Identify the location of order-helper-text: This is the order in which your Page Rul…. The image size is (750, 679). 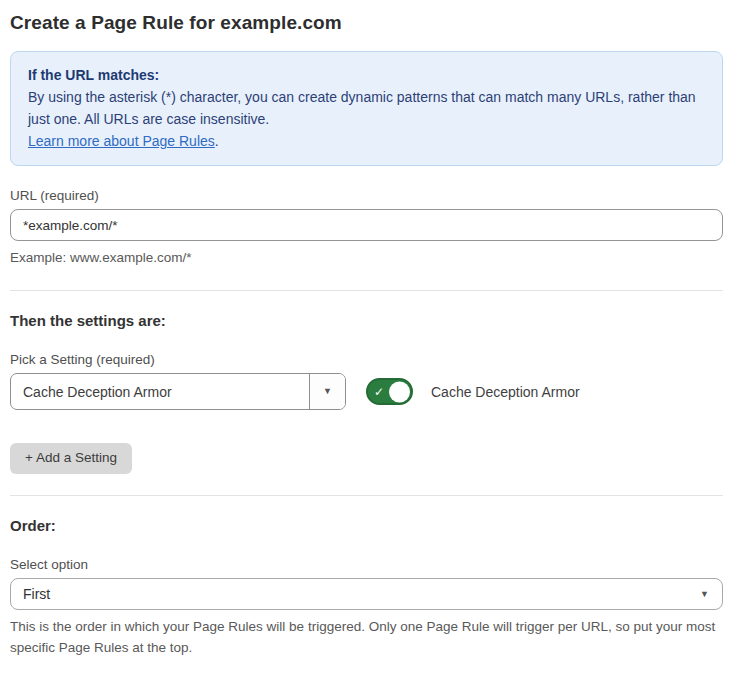
(366, 638).